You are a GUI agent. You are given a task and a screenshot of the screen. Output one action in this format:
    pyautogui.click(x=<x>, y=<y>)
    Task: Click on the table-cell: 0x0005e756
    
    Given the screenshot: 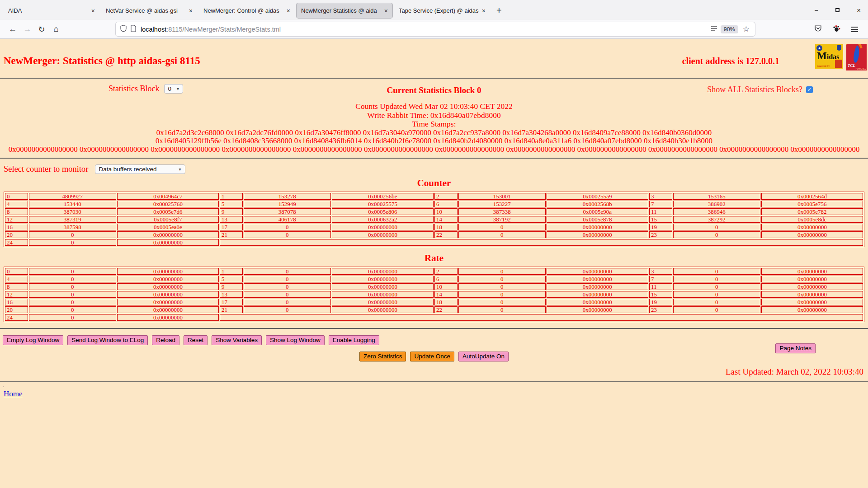 What is the action you would take?
    pyautogui.click(x=812, y=204)
    